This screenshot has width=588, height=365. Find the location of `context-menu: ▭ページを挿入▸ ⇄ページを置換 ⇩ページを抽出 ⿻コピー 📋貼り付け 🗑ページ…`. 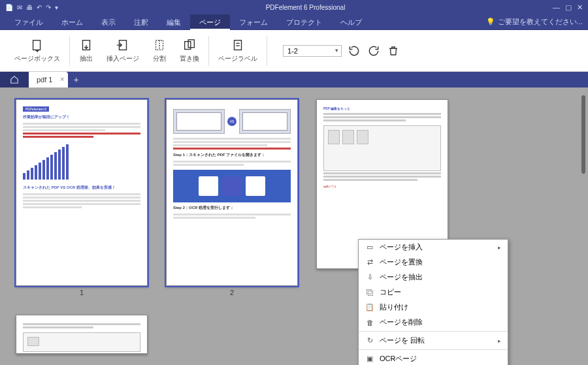

context-menu: ▭ページを挿入▸ ⇄ページを置換 ⇩ページを抽出 ⿻コピー 📋貼り付け 🗑ページ… is located at coordinates (433, 302).